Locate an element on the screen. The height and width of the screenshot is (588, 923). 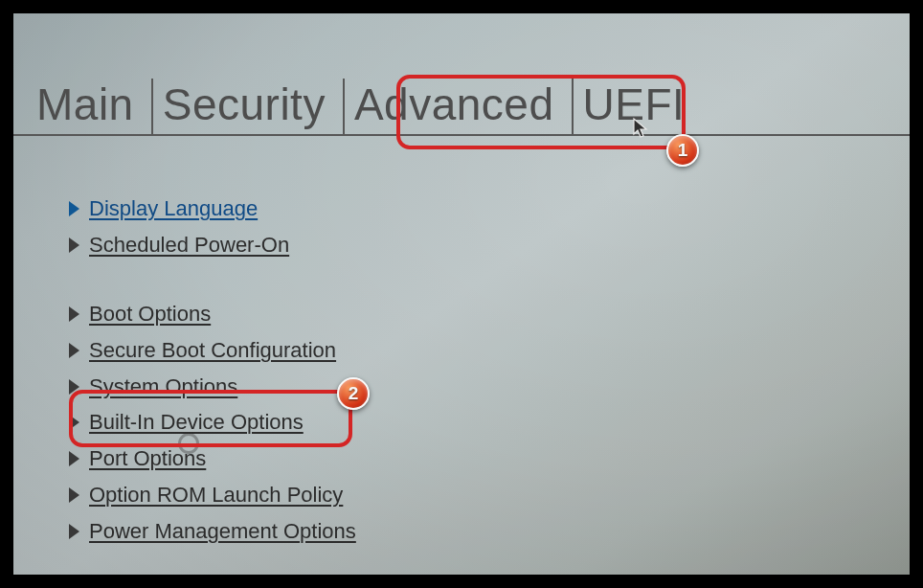
tab-uefi: UEFI is located at coordinates (638, 106).